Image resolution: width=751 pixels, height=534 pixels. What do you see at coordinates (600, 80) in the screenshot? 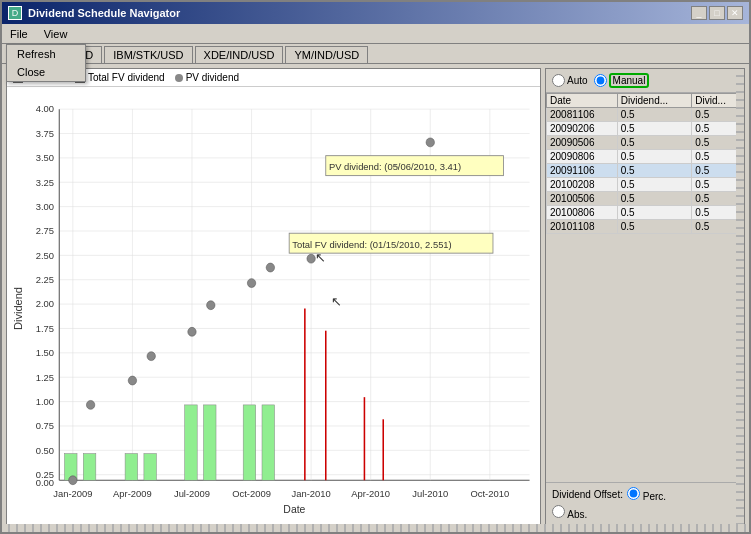
I see `manual-radio` at bounding box center [600, 80].